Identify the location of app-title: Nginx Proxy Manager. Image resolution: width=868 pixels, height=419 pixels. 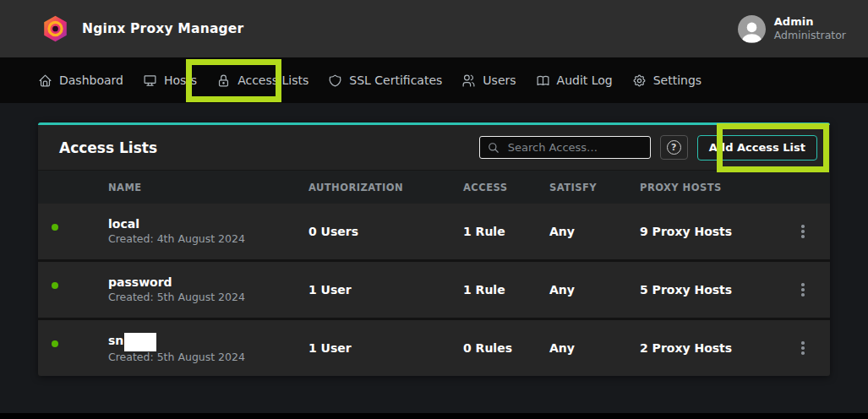
(162, 29).